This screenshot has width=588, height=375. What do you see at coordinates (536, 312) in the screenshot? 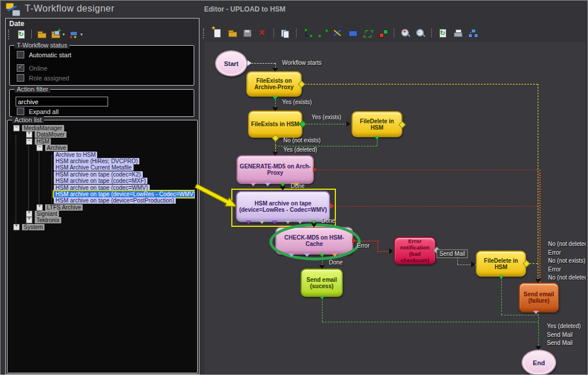
I see `port-pink` at bounding box center [536, 312].